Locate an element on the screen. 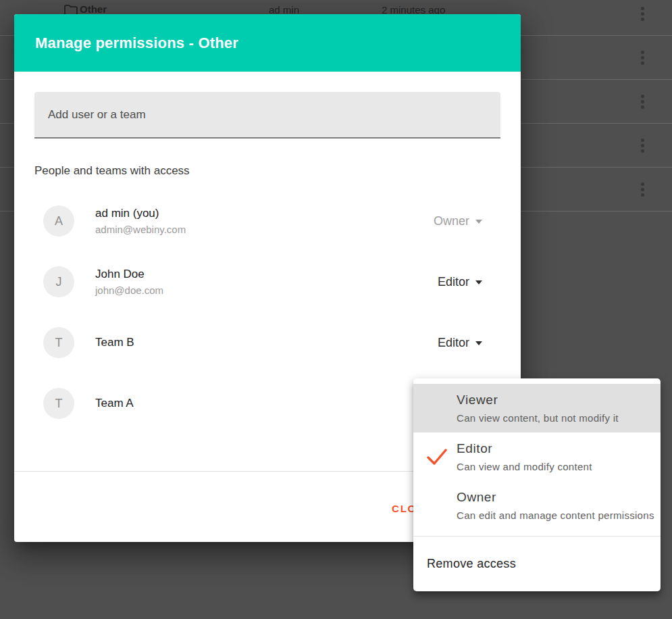 This screenshot has width=672, height=619. role-option-description: Can view and modify content is located at coordinates (559, 466).